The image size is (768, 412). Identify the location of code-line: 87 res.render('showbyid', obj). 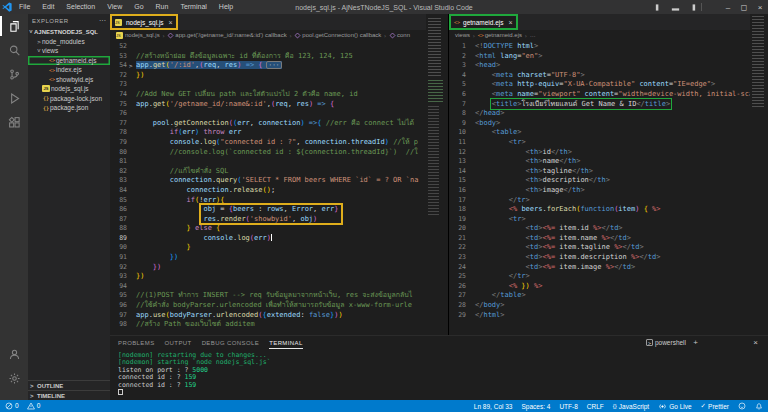
(279, 220).